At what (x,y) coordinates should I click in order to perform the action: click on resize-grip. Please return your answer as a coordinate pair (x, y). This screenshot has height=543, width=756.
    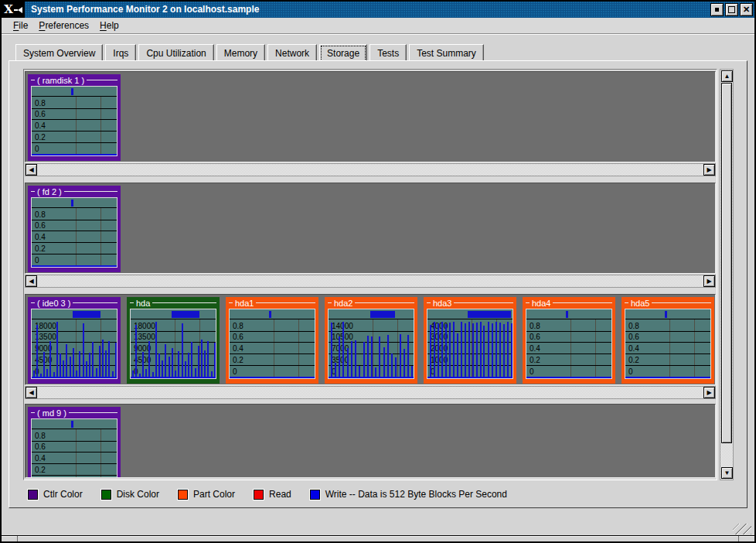
    Looking at the image, I should click on (742, 529).